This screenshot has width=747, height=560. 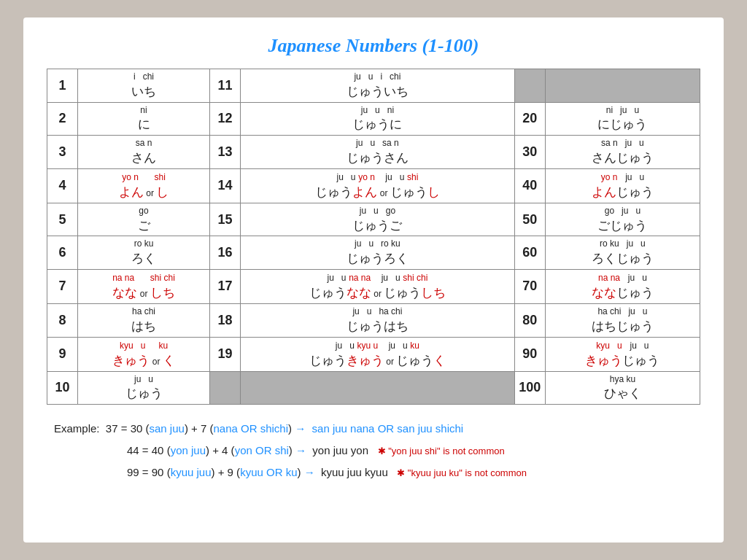 I want to click on content-cell, so click(x=378, y=388).